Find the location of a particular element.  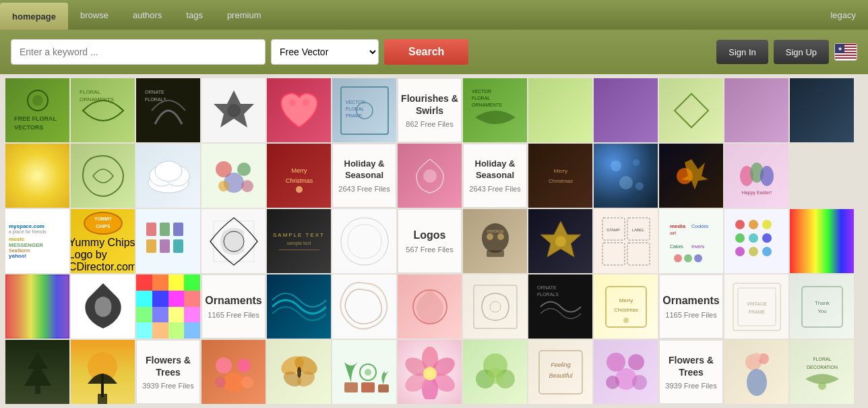

tile-r4-13: ThankYou is located at coordinates (822, 306).